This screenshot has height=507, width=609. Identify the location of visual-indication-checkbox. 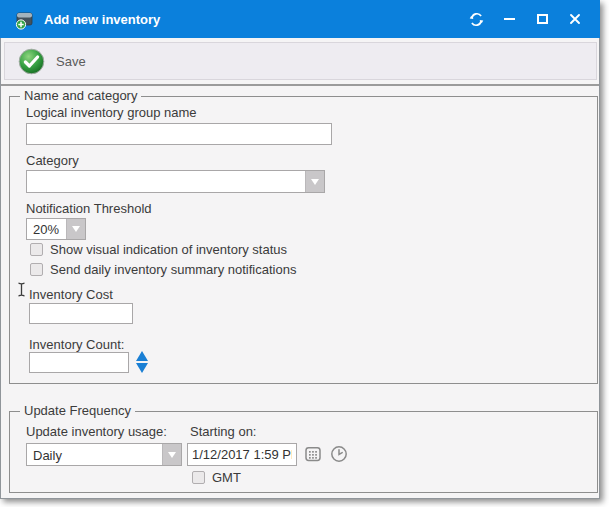
(36, 250).